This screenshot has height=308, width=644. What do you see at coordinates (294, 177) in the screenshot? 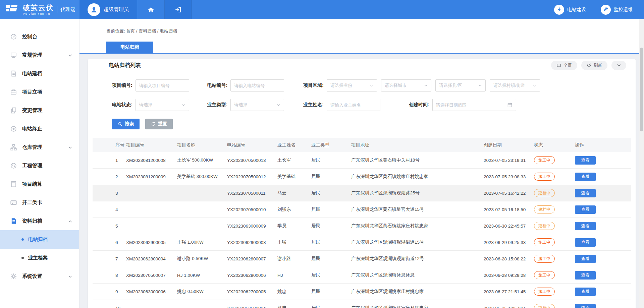
I see `table-cell: 美学基础` at bounding box center [294, 177].